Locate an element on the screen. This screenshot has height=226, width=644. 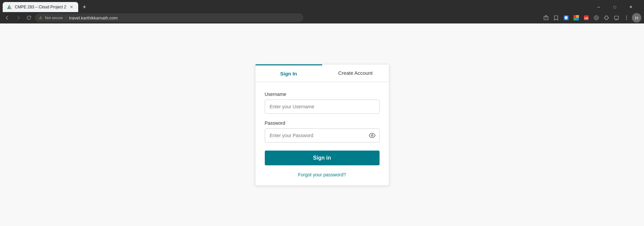
toolbar: ⚠ Not secure | travel.karthikkamath.com is located at coordinates (322, 18).